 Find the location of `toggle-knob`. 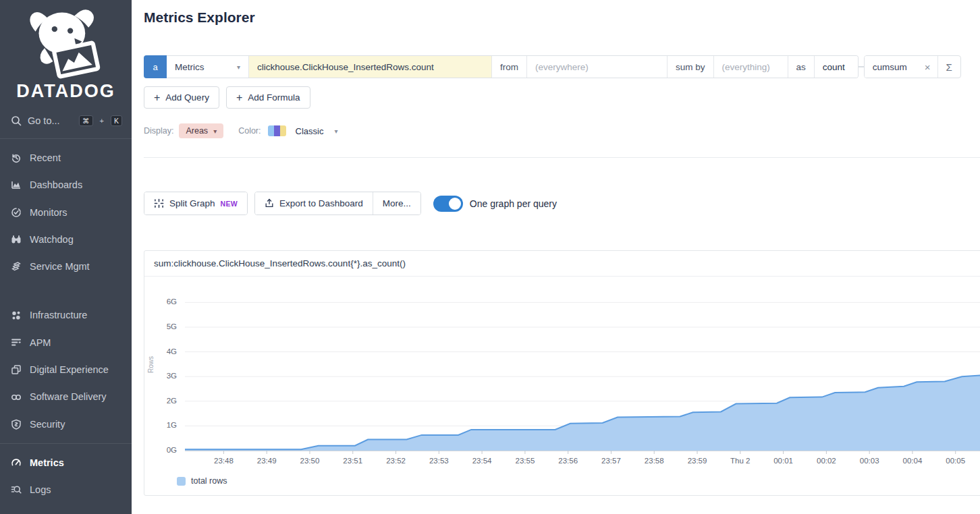

toggle-knob is located at coordinates (455, 204).